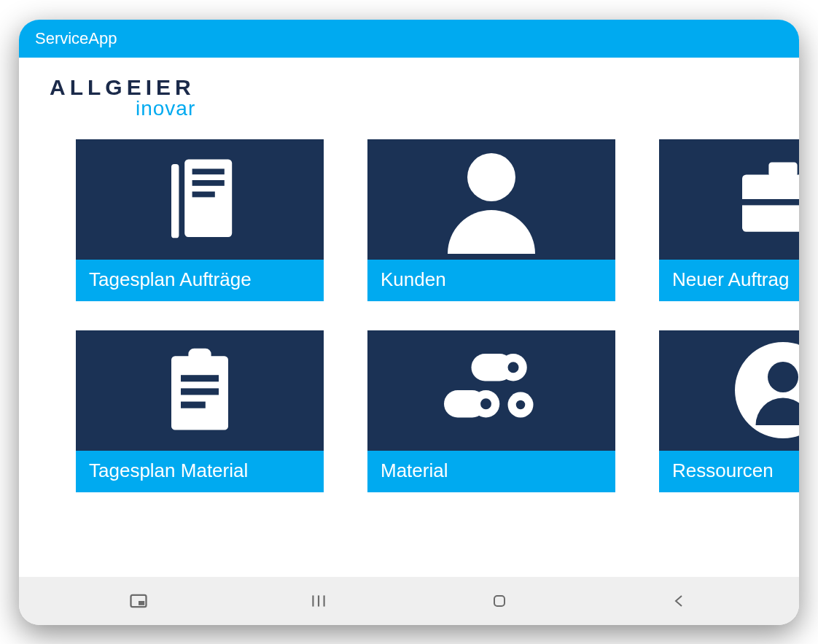 The width and height of the screenshot is (818, 644). I want to click on brand-line2: inovar, so click(424, 109).